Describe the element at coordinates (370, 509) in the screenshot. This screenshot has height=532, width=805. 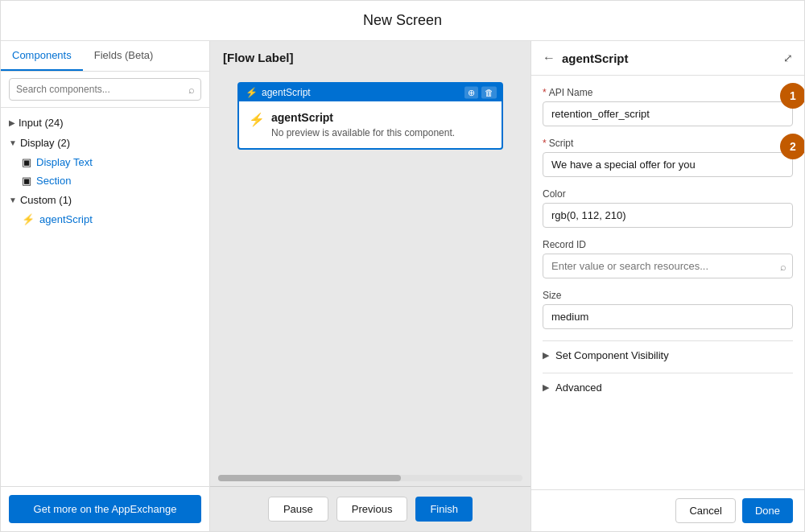
I see `canvas-footer: Pause Previous Finish` at that location.